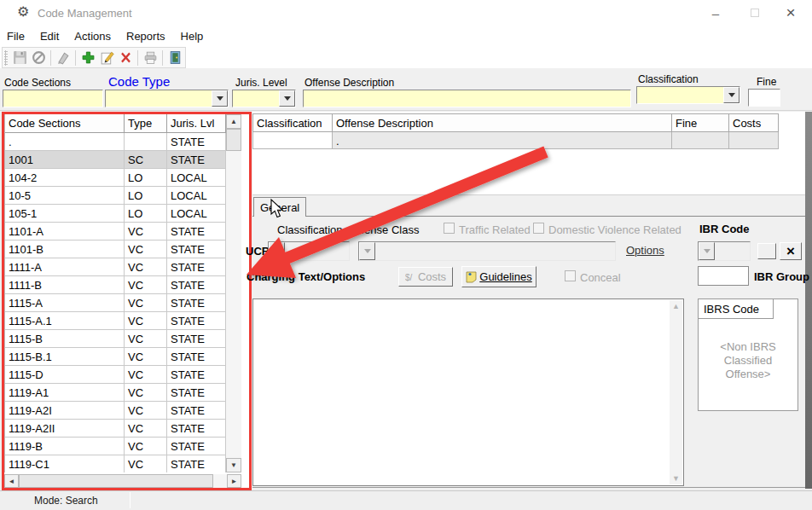  Describe the element at coordinates (88, 58) in the screenshot. I see `add-button` at that location.